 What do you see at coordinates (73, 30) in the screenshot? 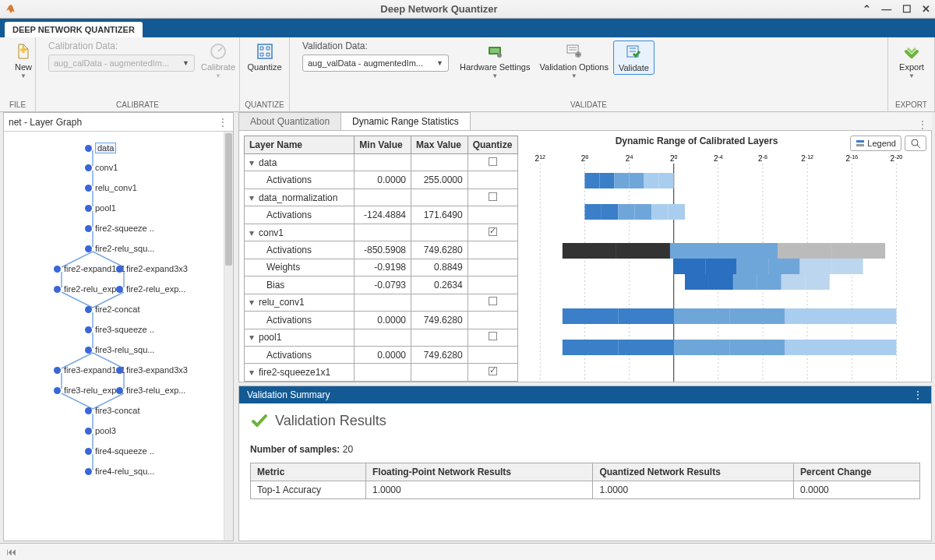
I see `ribbon-tab-quantizer: DEEP NETWORK QUANTIZER` at bounding box center [73, 30].